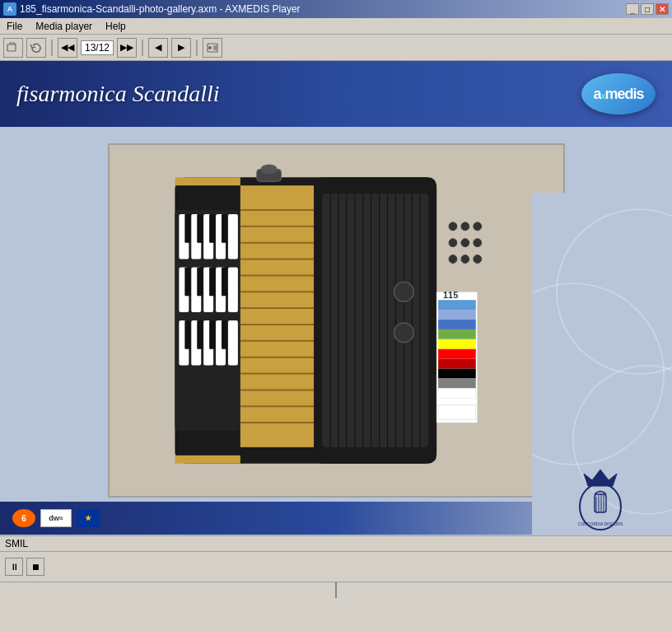 This screenshot has height=631, width=672. What do you see at coordinates (24, 518) in the screenshot?
I see `footer-logo-6: 6` at bounding box center [24, 518].